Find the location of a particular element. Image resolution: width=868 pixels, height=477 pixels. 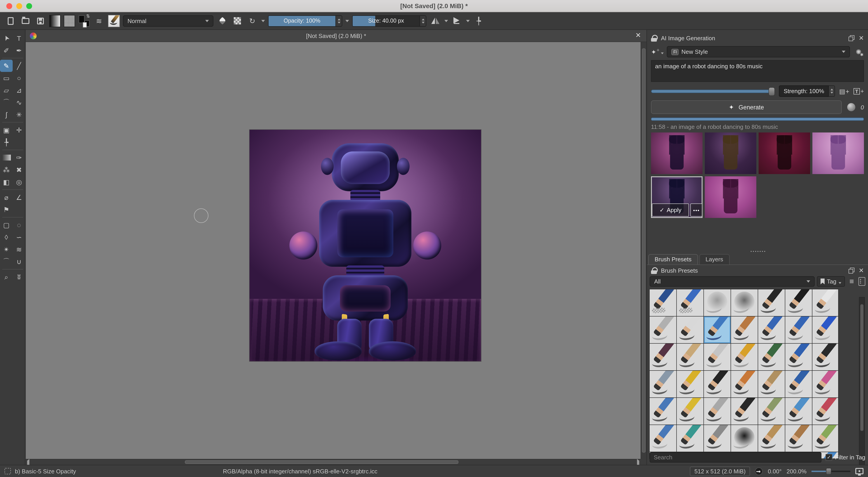

brush-eraser-stub is located at coordinates (663, 438).